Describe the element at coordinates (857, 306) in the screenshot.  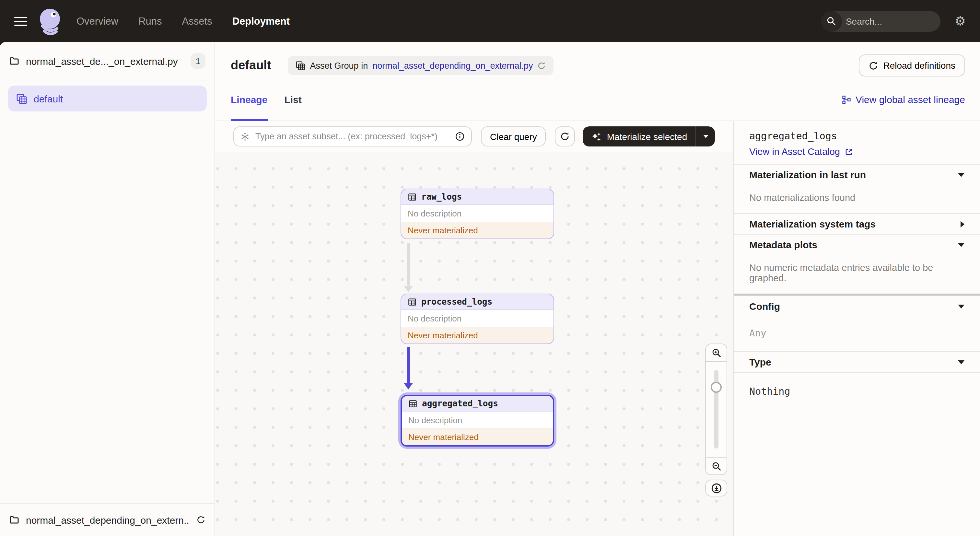
I see `section-config: Config` at that location.